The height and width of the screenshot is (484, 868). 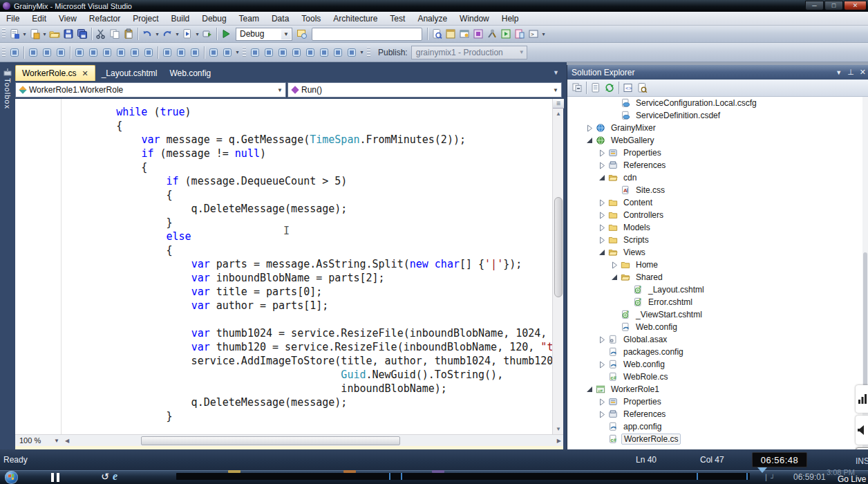 What do you see at coordinates (227, 53) in the screenshot?
I see `uncomment-icon` at bounding box center [227, 53].